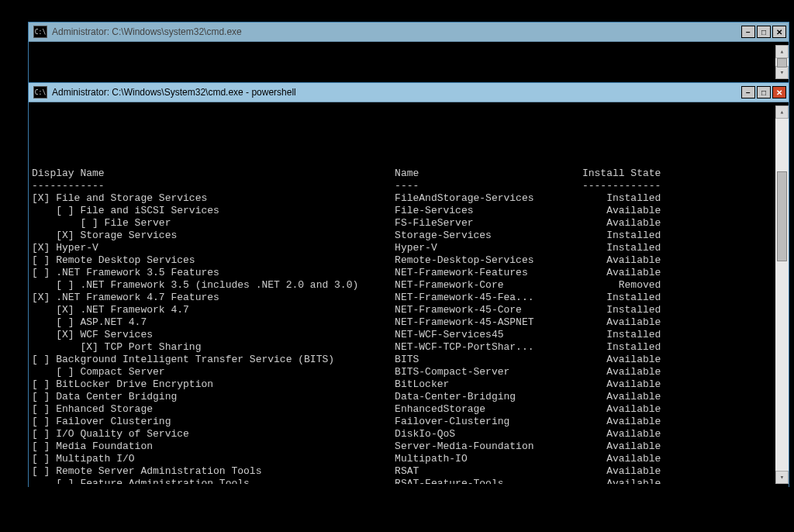 This screenshot has width=794, height=532. What do you see at coordinates (488, 347) in the screenshot?
I see `col-name: NET-WCF-TCP-PortShar...` at bounding box center [488, 347].